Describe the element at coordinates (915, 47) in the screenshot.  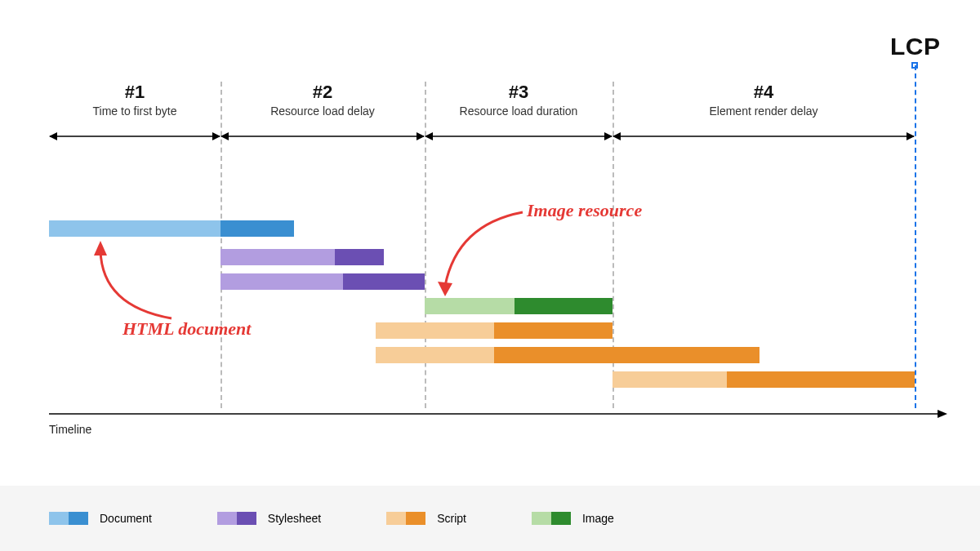
I see `lcp-label: LCP` at that location.